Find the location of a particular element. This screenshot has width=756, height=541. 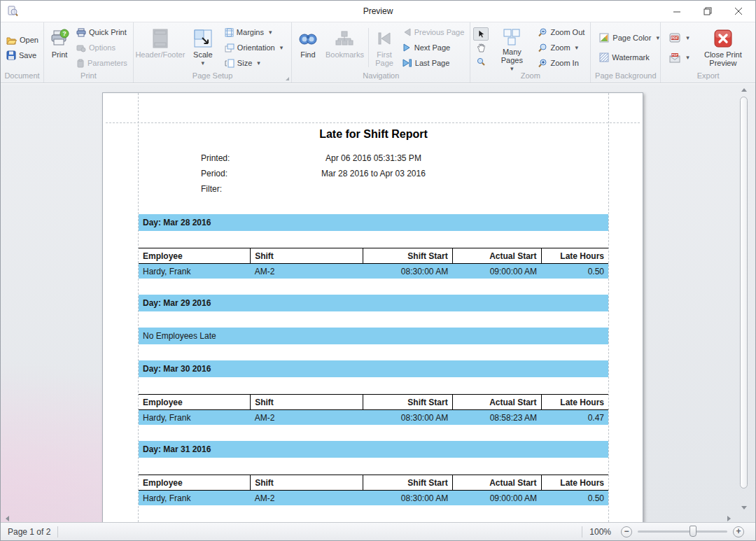

options-label: Options is located at coordinates (102, 48).